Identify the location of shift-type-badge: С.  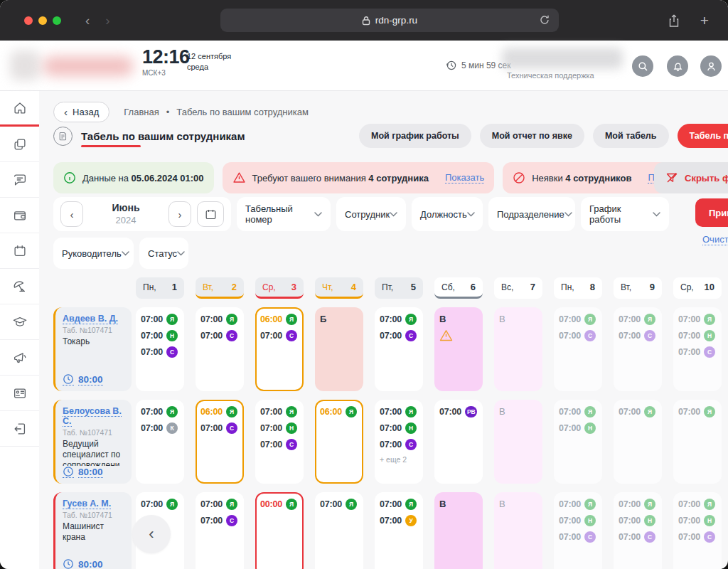
(710, 537).